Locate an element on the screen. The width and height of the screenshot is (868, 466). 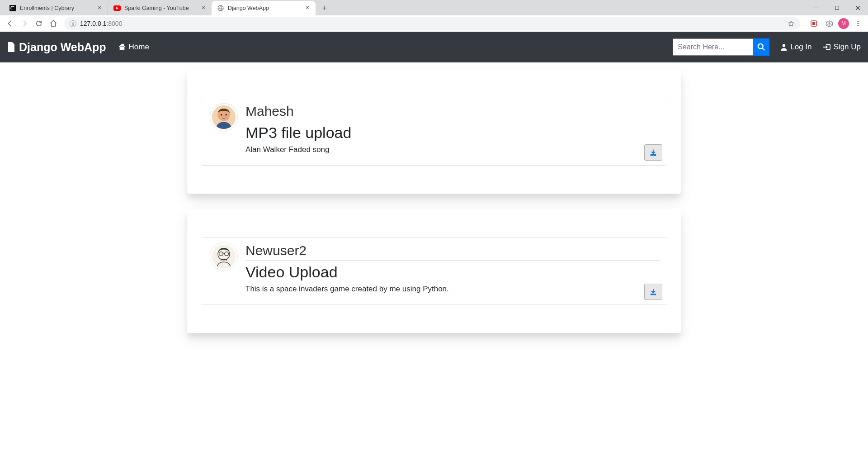
user-icon is located at coordinates (784, 47).